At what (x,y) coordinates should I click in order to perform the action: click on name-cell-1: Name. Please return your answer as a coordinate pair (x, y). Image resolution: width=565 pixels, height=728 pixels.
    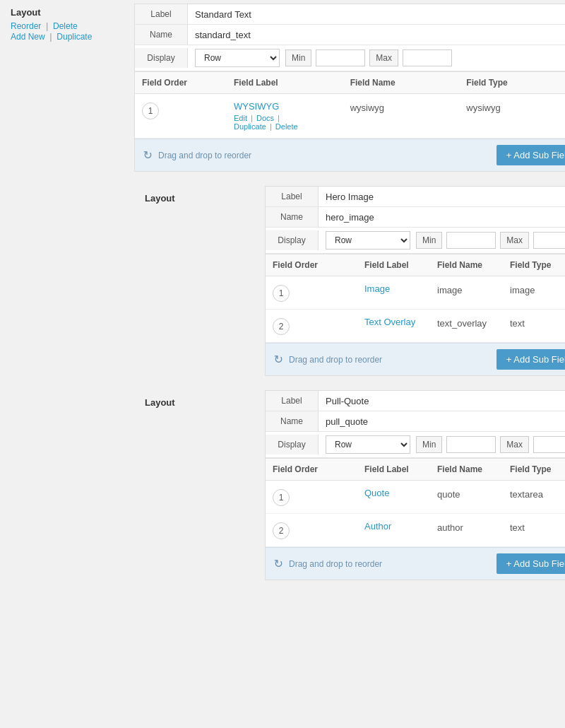
    Looking at the image, I should click on (161, 35).